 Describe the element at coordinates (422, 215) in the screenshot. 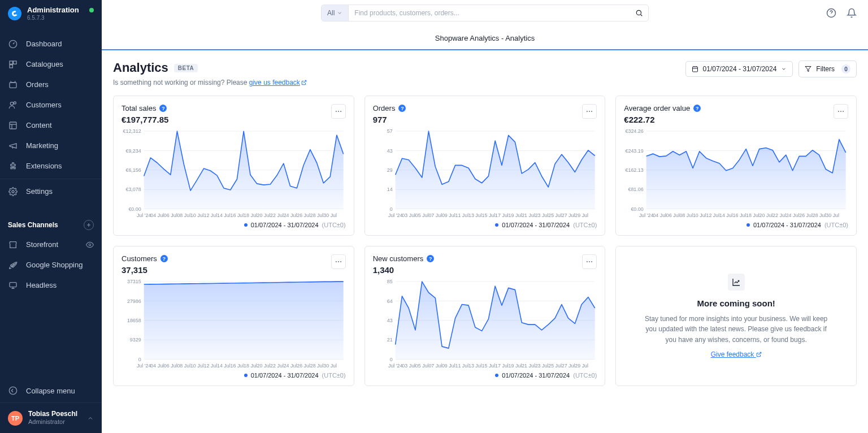

I see `svg-text: 05 Jul` at that location.